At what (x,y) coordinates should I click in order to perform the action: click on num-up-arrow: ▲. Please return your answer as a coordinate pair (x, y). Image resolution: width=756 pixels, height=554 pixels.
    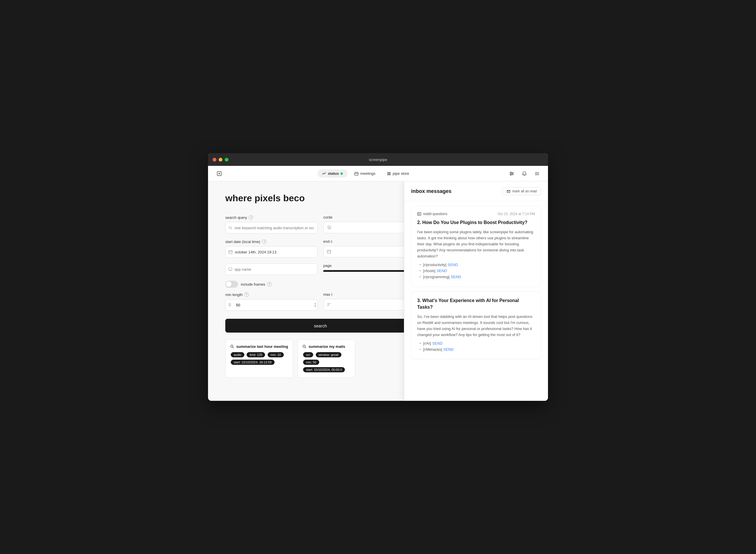
    Looking at the image, I should click on (315, 304).